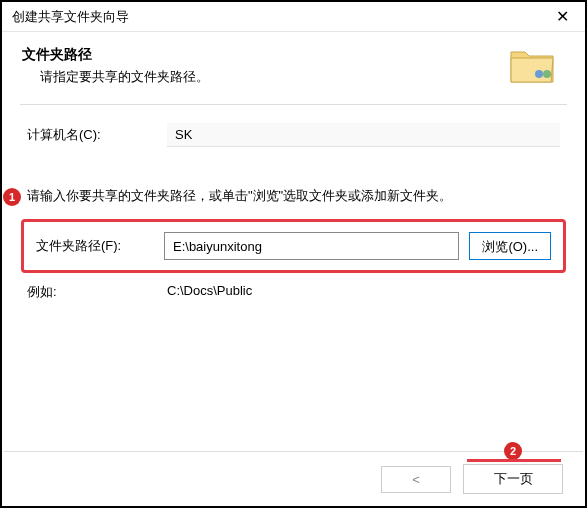 This screenshot has width=587, height=508. What do you see at coordinates (266, 55) in the screenshot?
I see `header-title: 文件夹路径` at bounding box center [266, 55].